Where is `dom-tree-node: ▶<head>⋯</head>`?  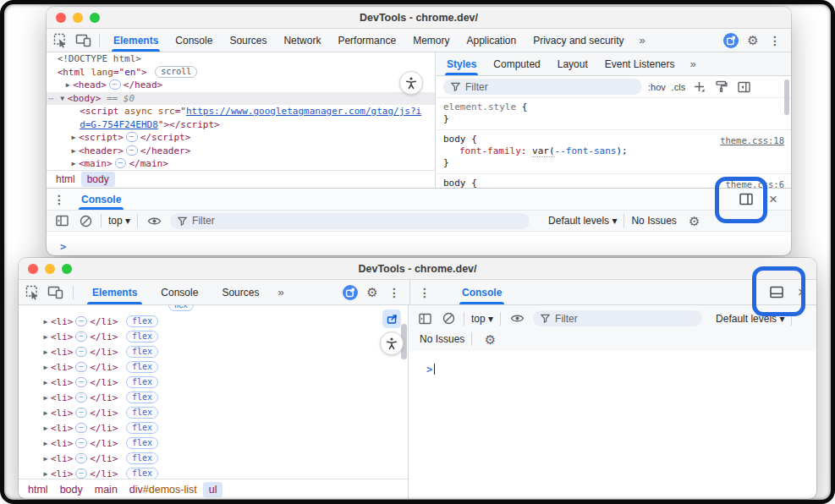 dom-tree-node: ▶<head>⋯</head> is located at coordinates (240, 85).